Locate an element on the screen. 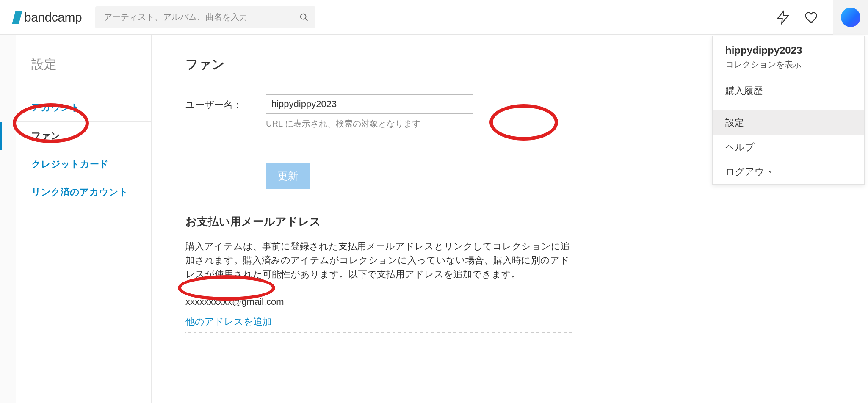 The height and width of the screenshot is (403, 868). sidebar-item-credit-card: クレジットカード is located at coordinates (84, 164).